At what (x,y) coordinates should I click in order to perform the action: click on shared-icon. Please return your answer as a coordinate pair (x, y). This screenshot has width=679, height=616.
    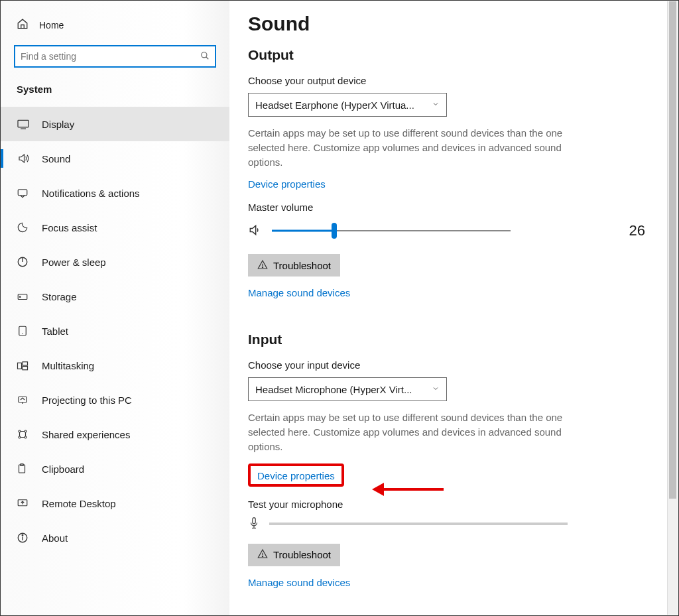
    Looking at the image, I should click on (23, 434).